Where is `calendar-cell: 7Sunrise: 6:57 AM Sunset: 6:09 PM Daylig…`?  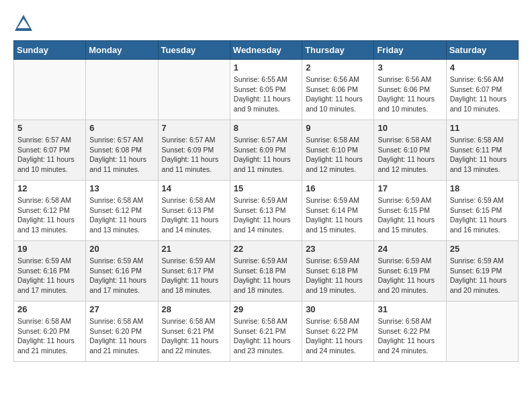
calendar-cell: 7Sunrise: 6:57 AM Sunset: 6:09 PM Daylig… is located at coordinates (193, 150).